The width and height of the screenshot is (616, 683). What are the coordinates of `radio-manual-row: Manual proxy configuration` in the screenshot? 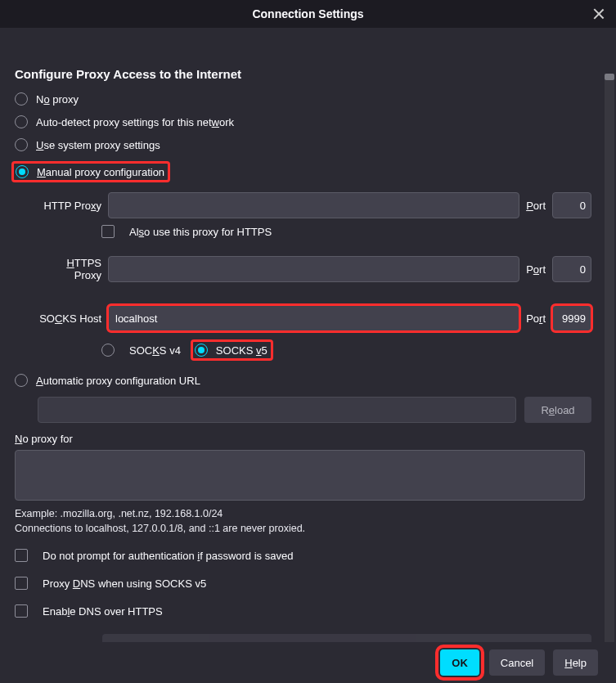 It's located at (301, 172).